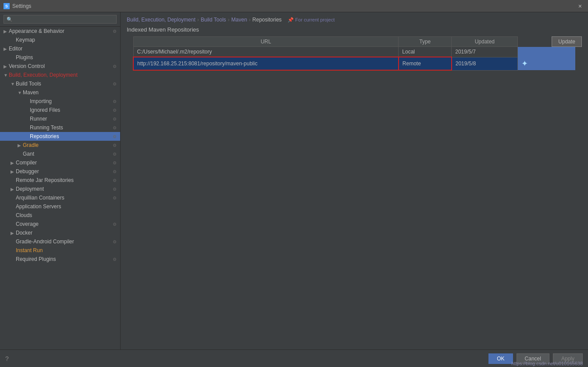 The height and width of the screenshot is (367, 588). I want to click on sidebar-item-running-tests: Running Tests⚙, so click(60, 128).